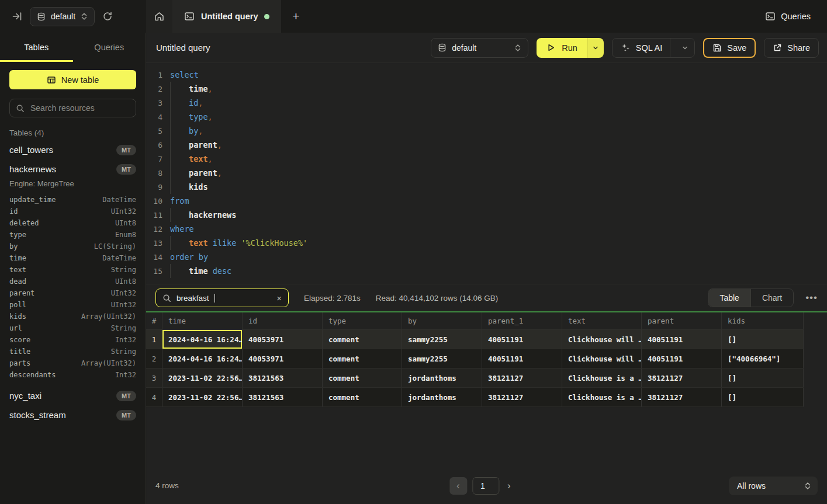  What do you see at coordinates (479, 48) in the screenshot?
I see `database-selector-query: default` at bounding box center [479, 48].